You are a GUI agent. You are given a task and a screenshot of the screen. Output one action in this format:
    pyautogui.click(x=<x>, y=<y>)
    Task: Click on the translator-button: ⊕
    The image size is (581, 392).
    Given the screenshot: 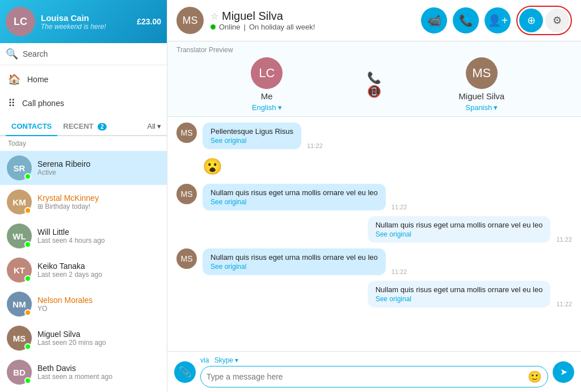 What is the action you would take?
    pyautogui.click(x=531, y=20)
    